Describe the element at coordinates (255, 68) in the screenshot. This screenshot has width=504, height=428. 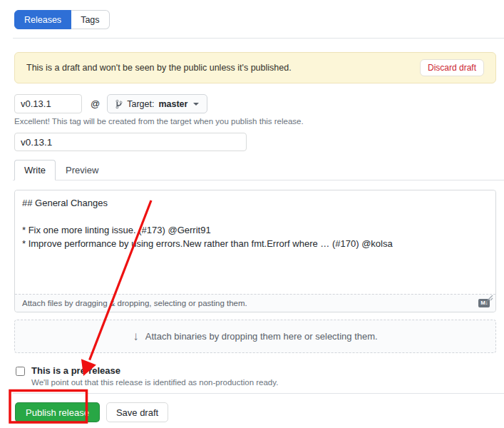
I see `draft-warning-banner: This is a draft and won't be seen by the…` at that location.